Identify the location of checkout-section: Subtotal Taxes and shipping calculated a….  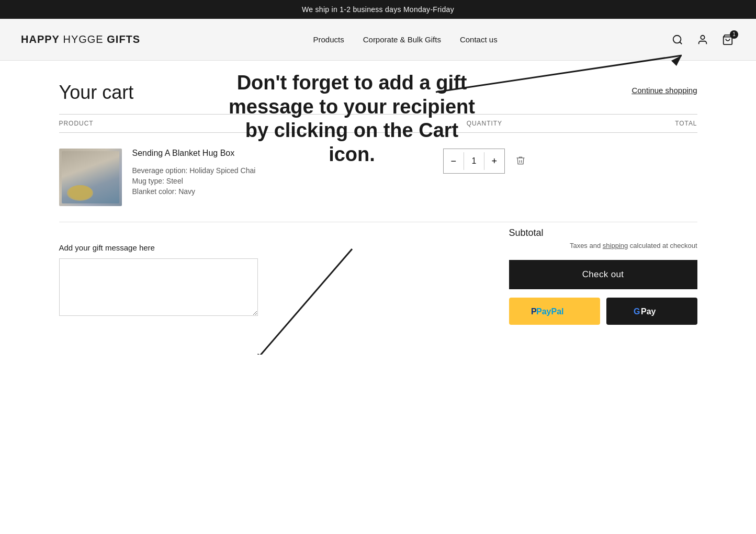
(593, 276).